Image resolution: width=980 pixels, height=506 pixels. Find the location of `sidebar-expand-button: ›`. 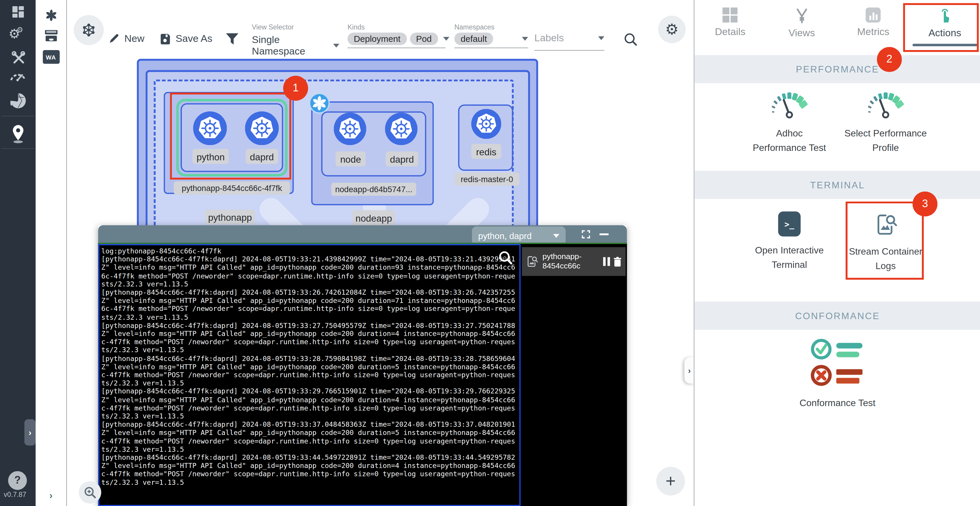

sidebar-expand-button: › is located at coordinates (30, 433).